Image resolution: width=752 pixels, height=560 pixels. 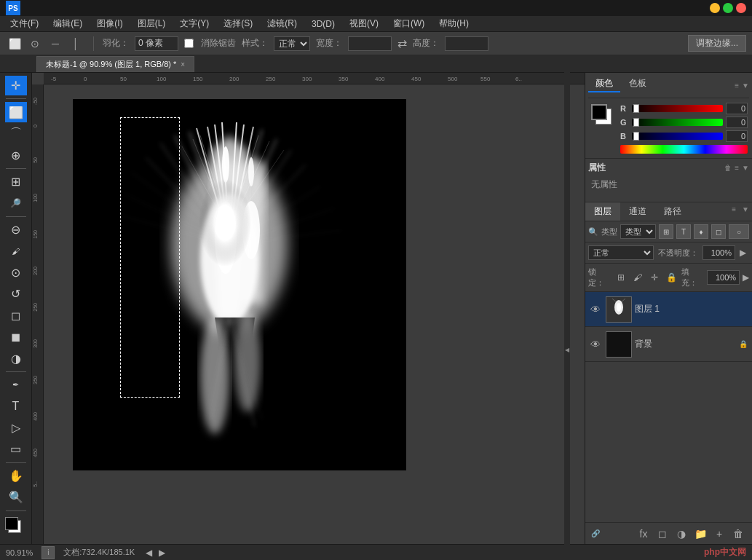 I want to click on tab-close-btn: ×, so click(x=183, y=64).